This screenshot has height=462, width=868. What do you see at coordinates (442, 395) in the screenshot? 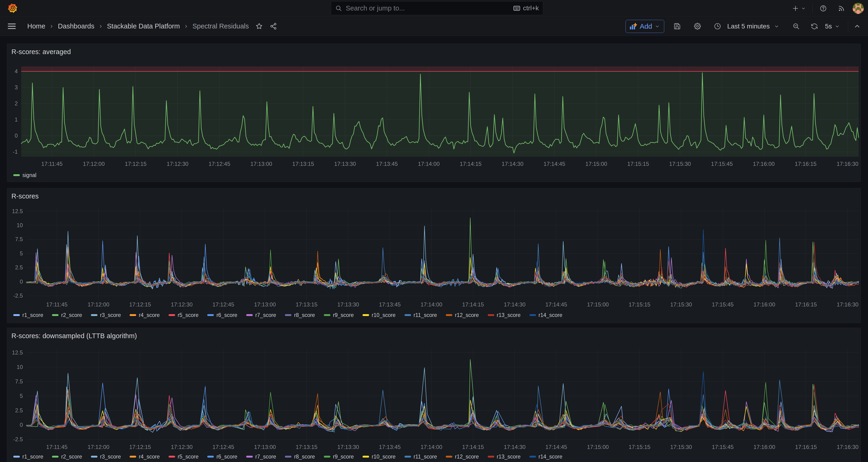
I see `series-line-r2_score` at bounding box center [442, 395].